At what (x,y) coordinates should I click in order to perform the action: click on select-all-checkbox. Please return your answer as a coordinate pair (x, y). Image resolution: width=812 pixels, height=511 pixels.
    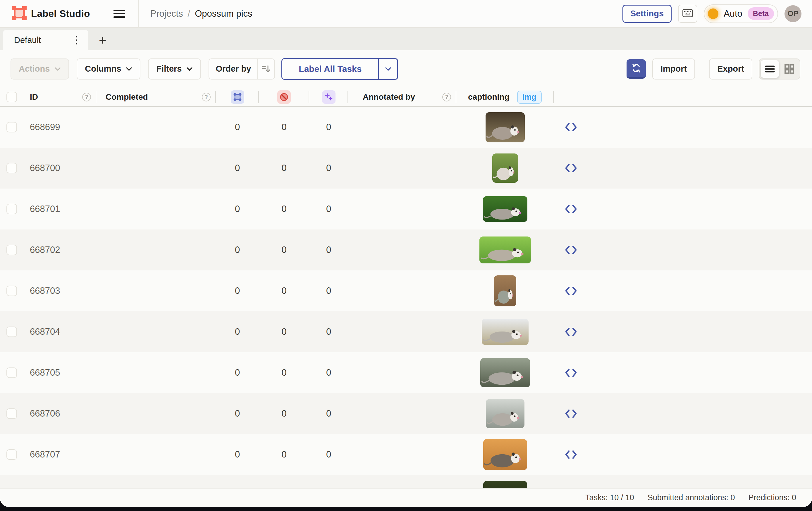
    Looking at the image, I should click on (11, 97).